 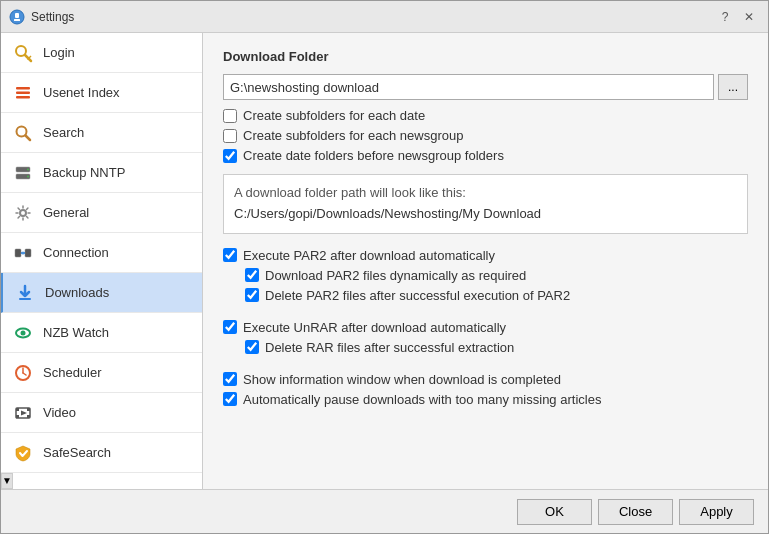 What do you see at coordinates (384, 511) in the screenshot?
I see `bottom-bar: OK Close Apply` at bounding box center [384, 511].